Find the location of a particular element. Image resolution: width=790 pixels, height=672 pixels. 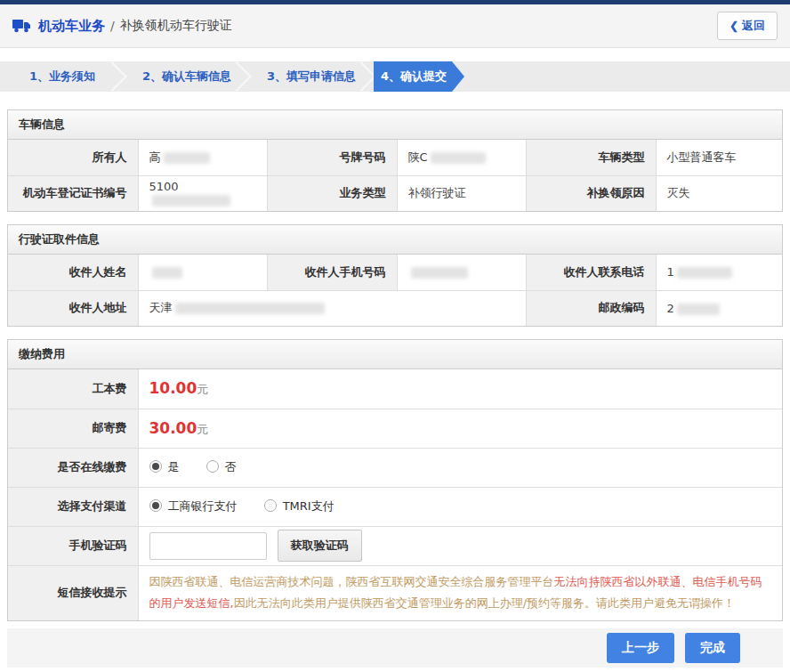

online-pay-options: 是 否 is located at coordinates (460, 467).